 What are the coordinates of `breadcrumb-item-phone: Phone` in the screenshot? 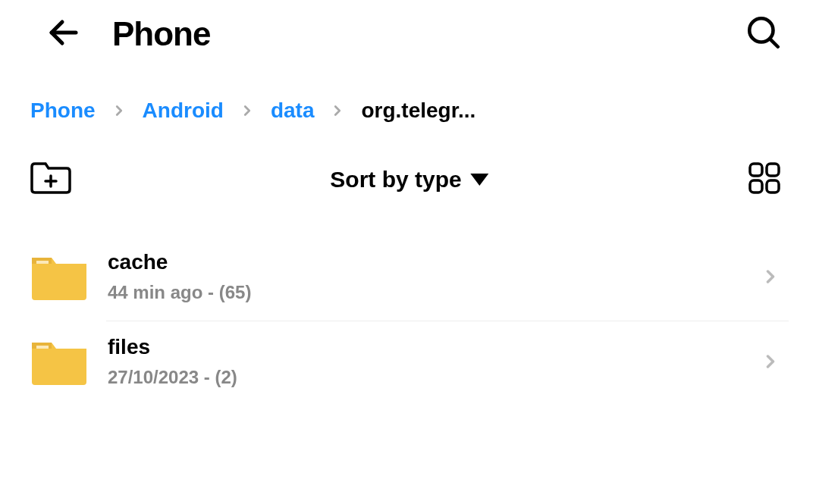 It's located at (63, 111).